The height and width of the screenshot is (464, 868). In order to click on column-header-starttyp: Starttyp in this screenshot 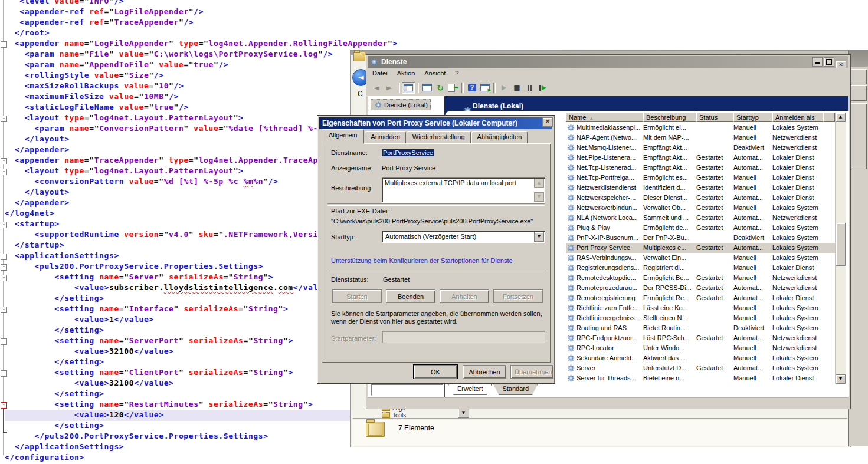, I will do `click(753, 117)`.